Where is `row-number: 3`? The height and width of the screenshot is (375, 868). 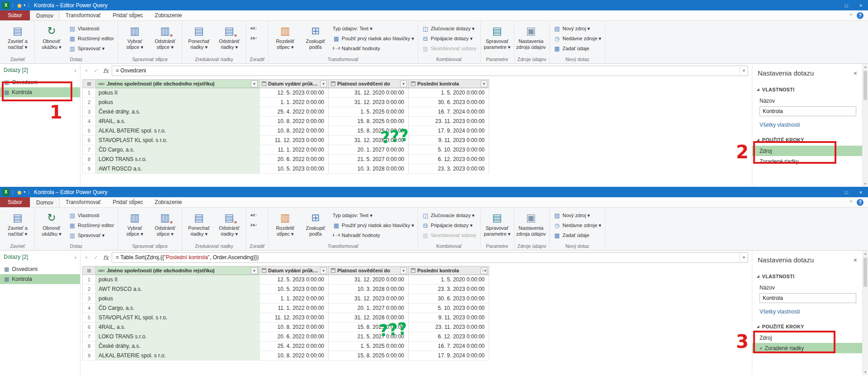 row-number: 3 is located at coordinates (89, 299).